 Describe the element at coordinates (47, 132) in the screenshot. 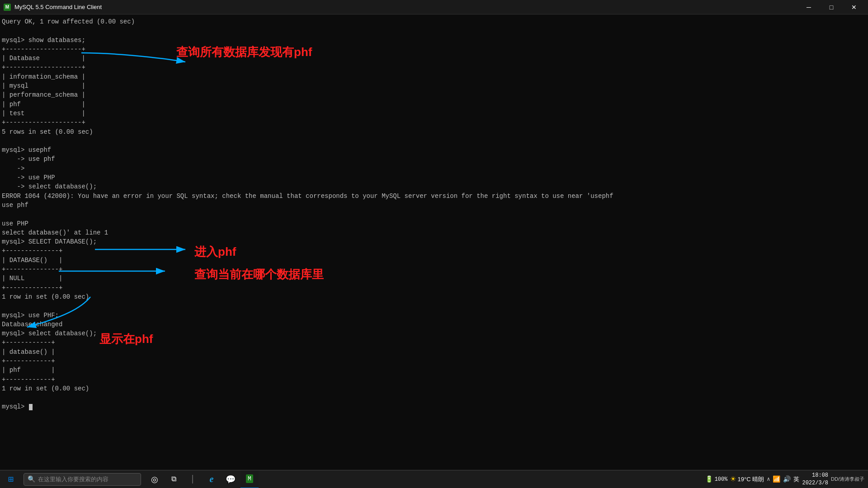

I see `rows1: 5 rows in set (0.00 sec)` at that location.